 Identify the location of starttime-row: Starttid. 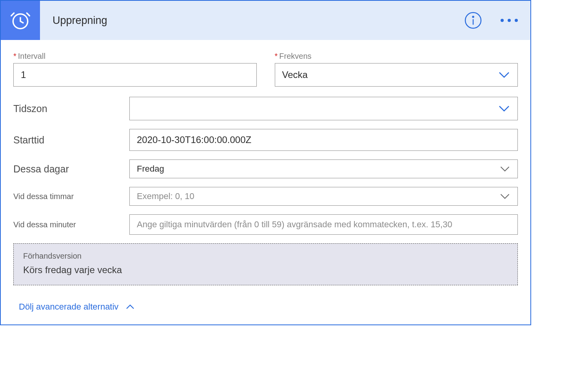
(266, 140).